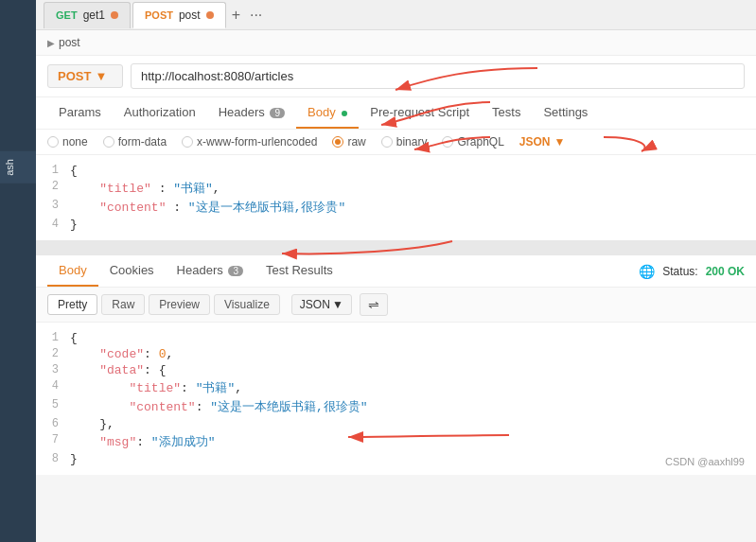 The height and width of the screenshot is (542, 756). What do you see at coordinates (473, 142) in the screenshot?
I see `radio-graphql: GraphQL` at bounding box center [473, 142].